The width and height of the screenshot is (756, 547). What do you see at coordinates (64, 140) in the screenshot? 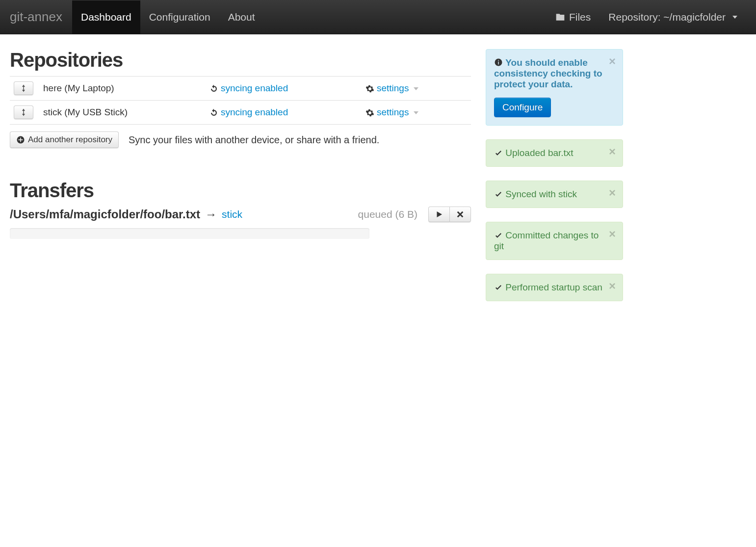
I see `add-repository-button: Add another repository` at bounding box center [64, 140].